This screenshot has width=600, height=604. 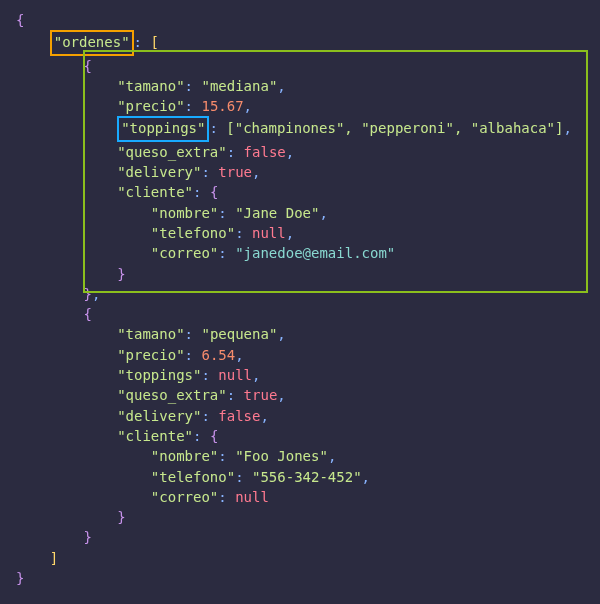 What do you see at coordinates (300, 456) in the screenshot?
I see `code-line: "nombre": "Foo Jones",` at bounding box center [300, 456].